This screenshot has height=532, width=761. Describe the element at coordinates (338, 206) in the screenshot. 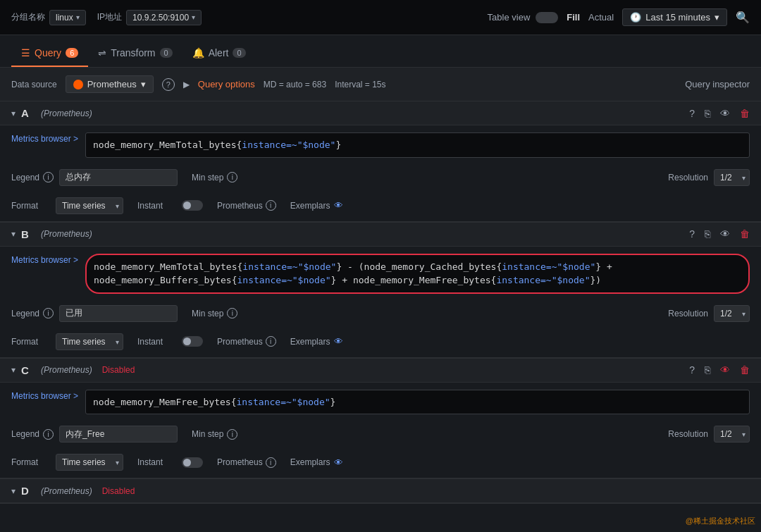

I see `query-a-exemplars-eye: 👁` at that location.